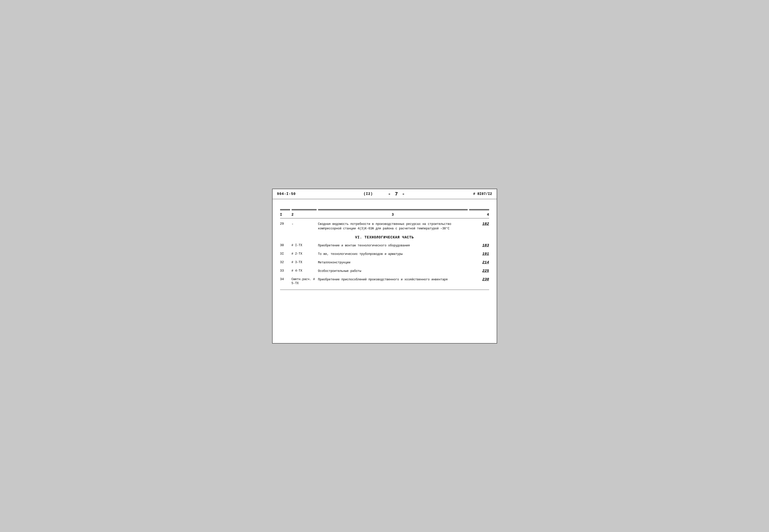 The width and height of the screenshot is (769, 532). What do you see at coordinates (385, 246) in the screenshot?
I see `table-row: 30 # I-ТХ Приобретение и монтаж технолог…` at bounding box center [385, 246].